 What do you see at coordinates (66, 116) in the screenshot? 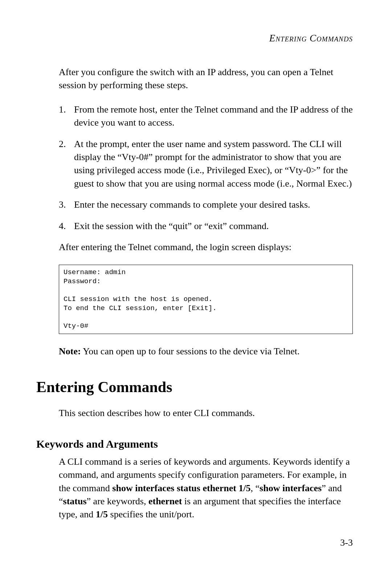
I see `list-number: 1.` at bounding box center [66, 116].